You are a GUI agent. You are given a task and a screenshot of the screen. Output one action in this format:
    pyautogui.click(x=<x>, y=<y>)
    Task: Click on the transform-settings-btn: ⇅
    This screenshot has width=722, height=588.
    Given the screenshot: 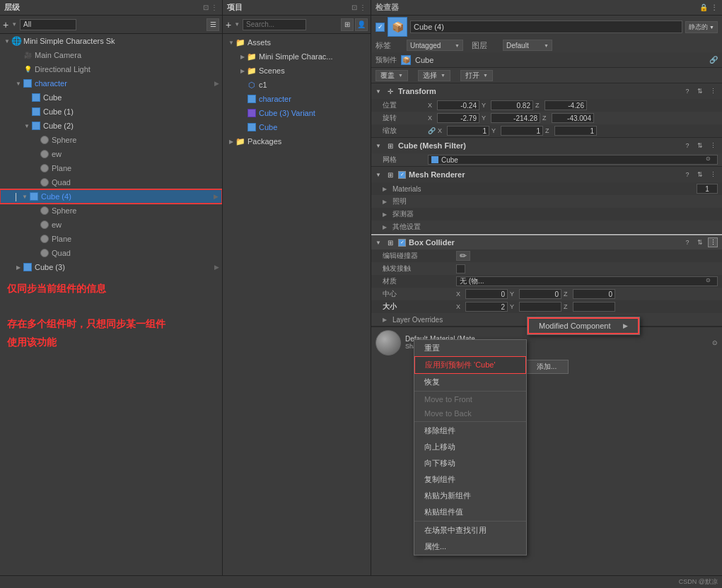 What is the action you would take?
    pyautogui.click(x=700, y=91)
    